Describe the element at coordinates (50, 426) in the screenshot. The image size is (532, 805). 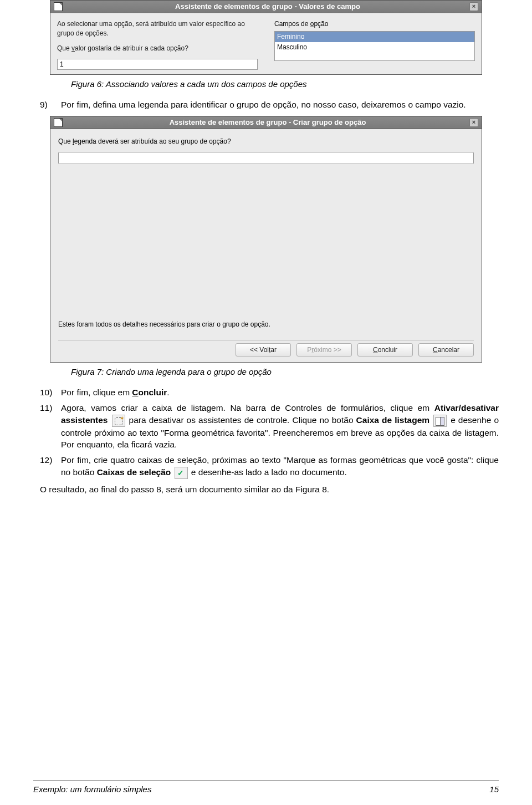
I see `step-number: 11)` at that location.